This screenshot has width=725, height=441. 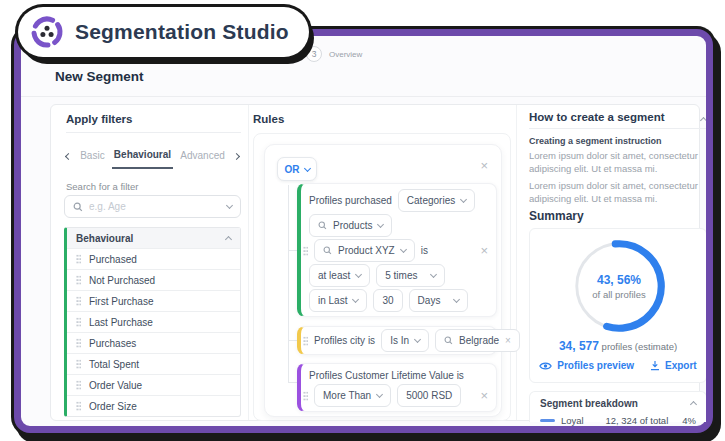 What do you see at coordinates (405, 340) in the screenshot?
I see `city-operator-select: Is In` at bounding box center [405, 340].